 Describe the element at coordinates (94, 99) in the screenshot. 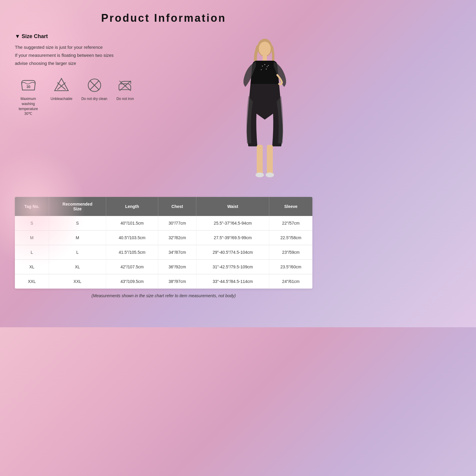

I see `no-dry-clean-label: Do not dry clean` at that location.